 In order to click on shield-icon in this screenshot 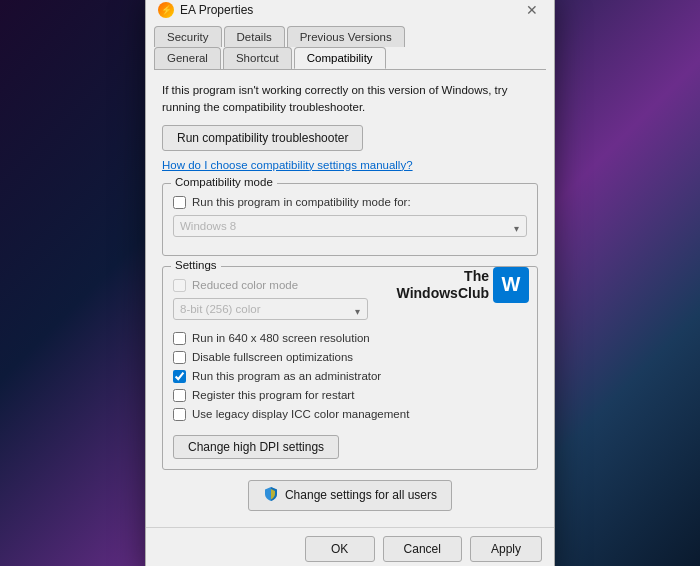, I will do `click(271, 496)`.